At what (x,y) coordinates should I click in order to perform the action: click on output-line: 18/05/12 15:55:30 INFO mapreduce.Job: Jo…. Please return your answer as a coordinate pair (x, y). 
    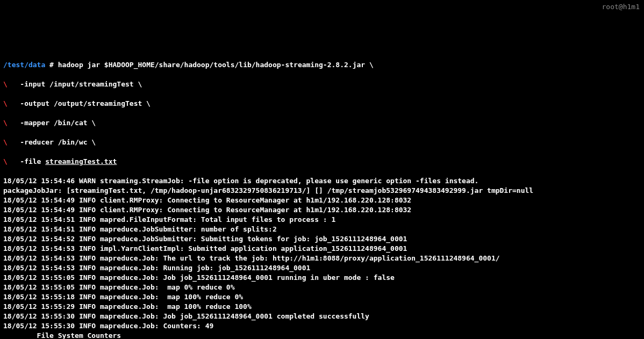
    Looking at the image, I should click on (322, 316).